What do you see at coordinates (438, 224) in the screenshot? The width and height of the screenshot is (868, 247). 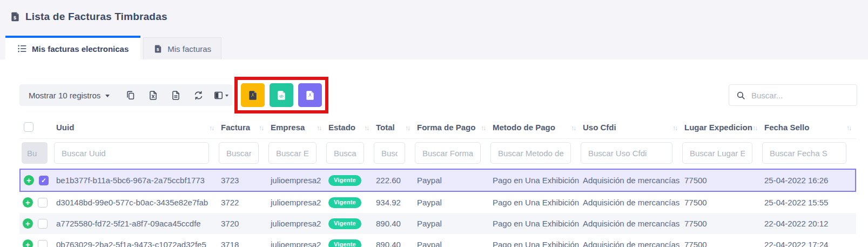 I see `table-row: a7725580-fd72-5f21-a8f7-09aca45ccdfe 372…` at bounding box center [438, 224].